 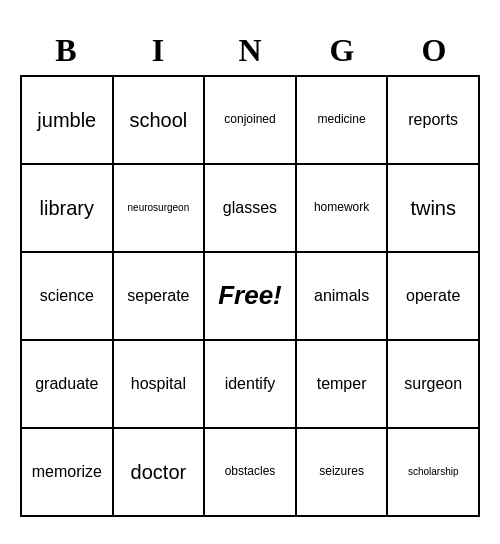 What do you see at coordinates (251, 385) in the screenshot?
I see `bingo-row: graduatehospitalidentifytempersurgeon` at bounding box center [251, 385].